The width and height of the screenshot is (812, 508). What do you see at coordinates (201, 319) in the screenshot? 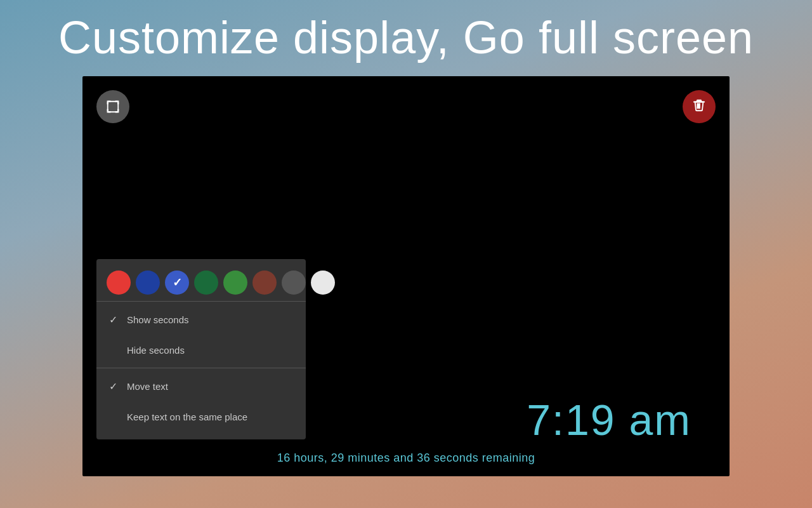
I see `show-seconds-item: ✓ Show seconds` at bounding box center [201, 319].